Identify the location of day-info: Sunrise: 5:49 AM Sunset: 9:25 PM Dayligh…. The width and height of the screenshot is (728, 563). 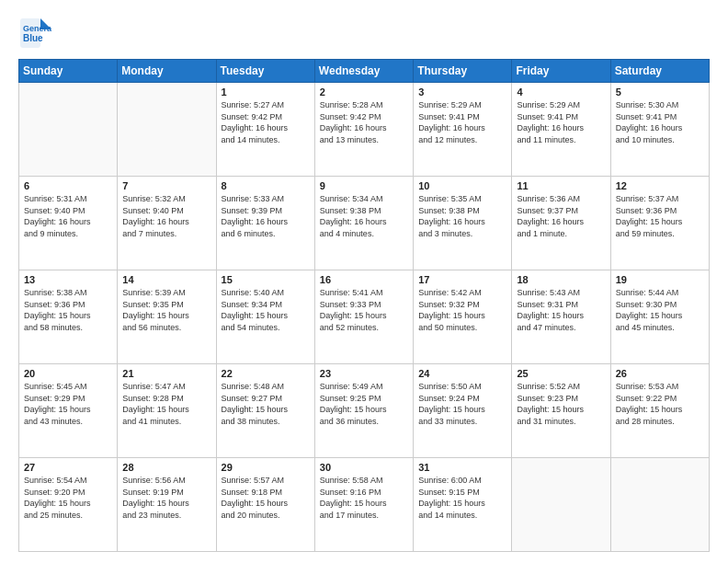
(364, 404).